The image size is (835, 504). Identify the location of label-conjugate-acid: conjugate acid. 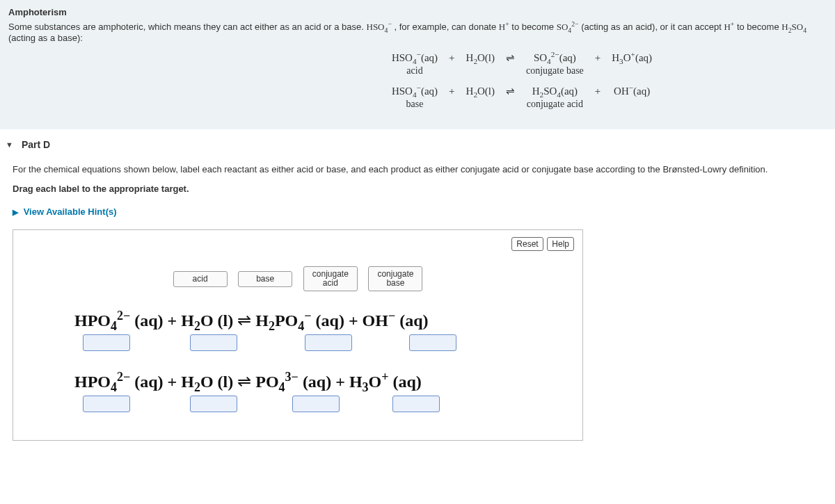
(555, 108).